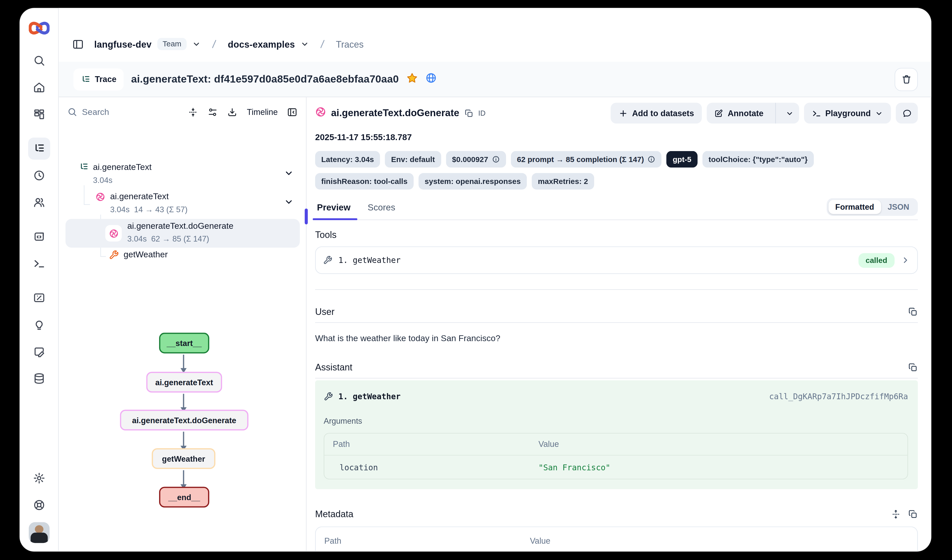 The image size is (952, 560). Describe the element at coordinates (213, 112) in the screenshot. I see `sliders-icon` at that location.